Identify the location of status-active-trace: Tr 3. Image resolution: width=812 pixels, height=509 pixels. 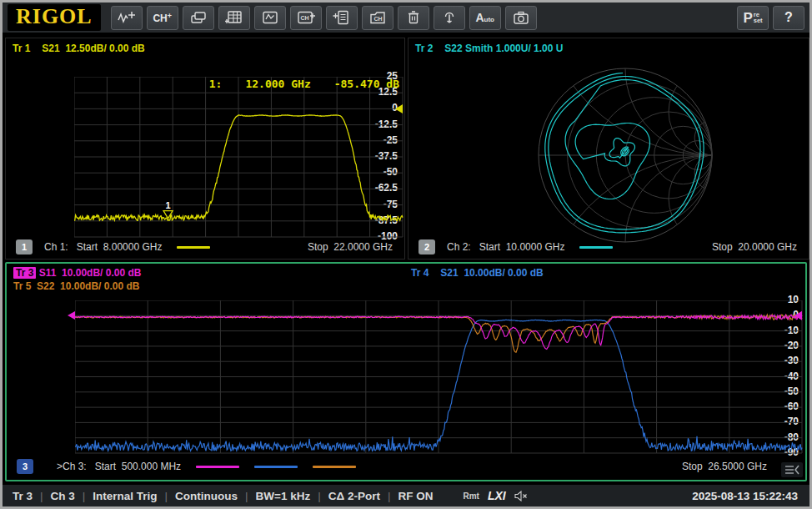
(23, 496).